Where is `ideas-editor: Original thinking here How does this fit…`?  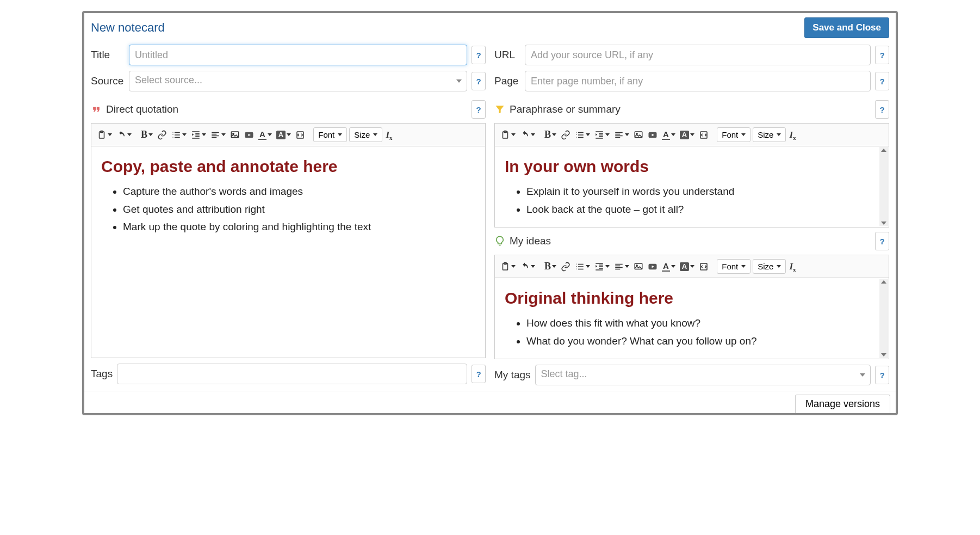 ideas-editor: Original thinking here How does this fit… is located at coordinates (692, 318).